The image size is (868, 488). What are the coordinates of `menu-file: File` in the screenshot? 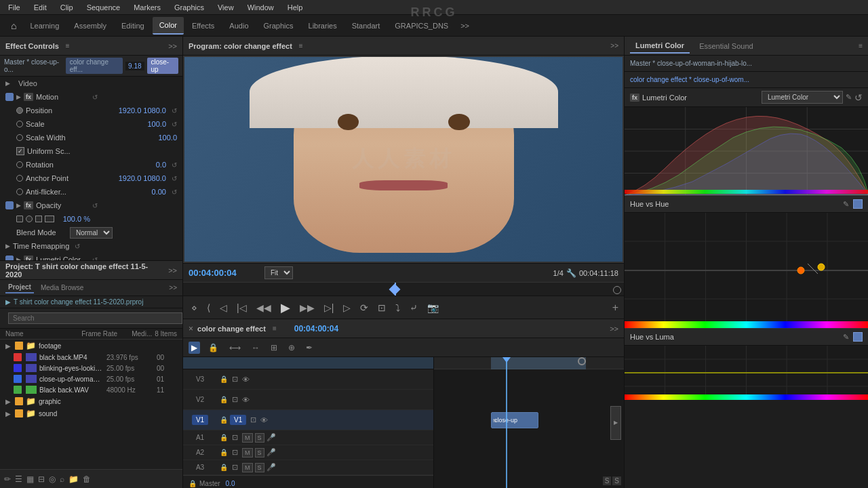 It's located at (14, 7).